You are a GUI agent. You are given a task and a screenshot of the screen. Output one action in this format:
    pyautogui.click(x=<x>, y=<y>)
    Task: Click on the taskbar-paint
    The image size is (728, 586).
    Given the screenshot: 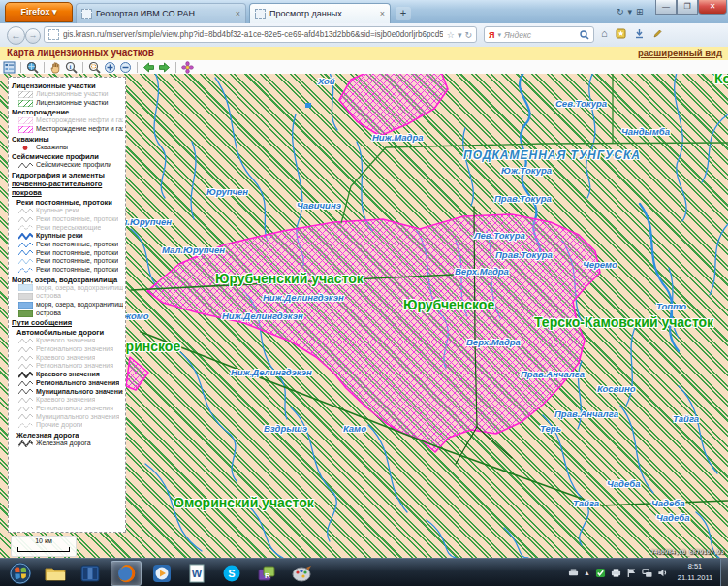 What is the action you would take?
    pyautogui.click(x=301, y=573)
    